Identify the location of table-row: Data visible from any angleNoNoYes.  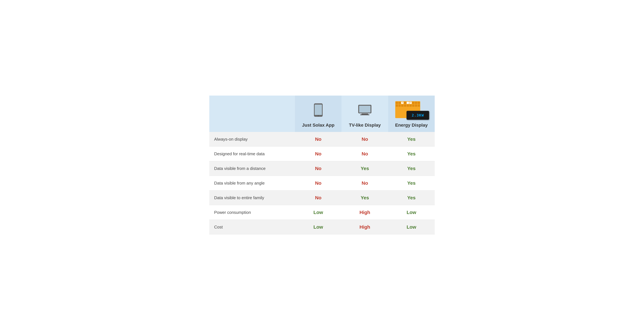
(322, 183).